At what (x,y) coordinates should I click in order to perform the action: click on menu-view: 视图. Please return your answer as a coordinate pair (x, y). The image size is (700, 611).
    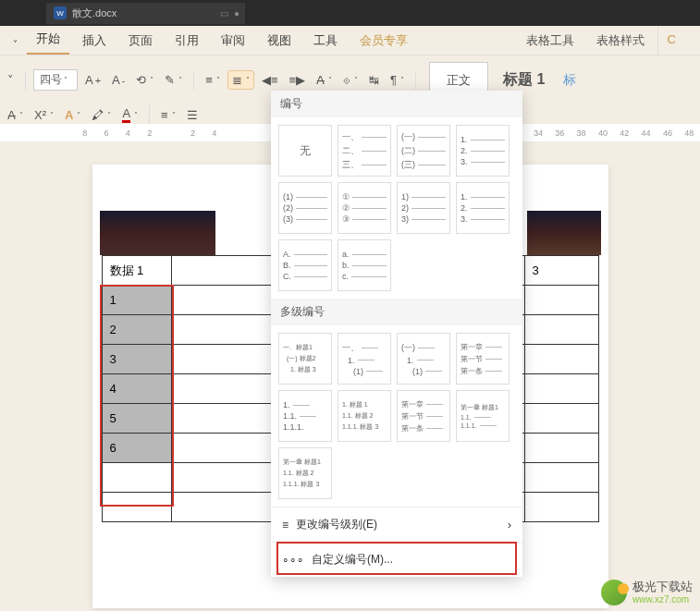
    Looking at the image, I should click on (279, 41).